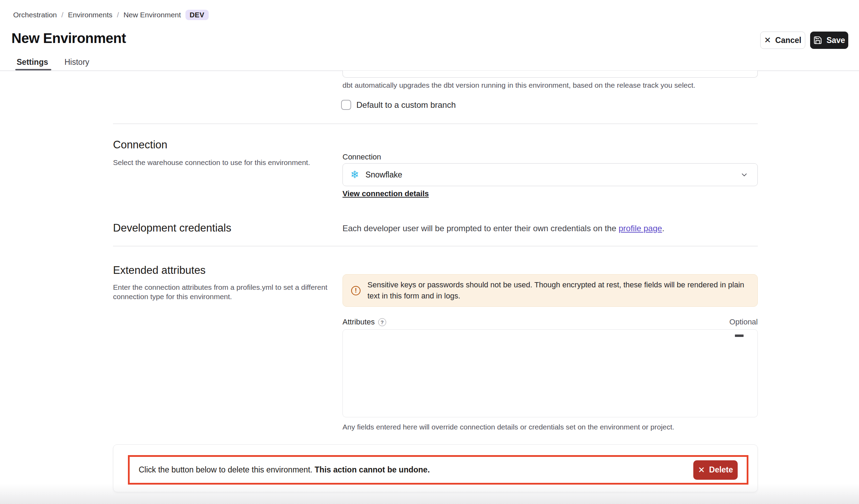 This screenshot has height=504, width=859. What do you see at coordinates (836, 40) in the screenshot?
I see `save-button-label: Save` at bounding box center [836, 40].